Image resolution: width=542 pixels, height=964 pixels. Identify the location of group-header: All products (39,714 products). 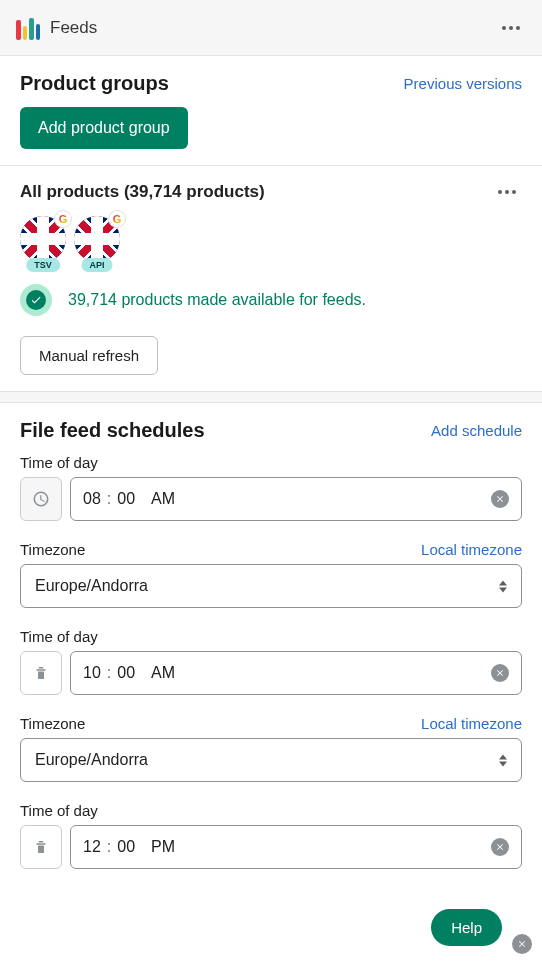
(271, 192).